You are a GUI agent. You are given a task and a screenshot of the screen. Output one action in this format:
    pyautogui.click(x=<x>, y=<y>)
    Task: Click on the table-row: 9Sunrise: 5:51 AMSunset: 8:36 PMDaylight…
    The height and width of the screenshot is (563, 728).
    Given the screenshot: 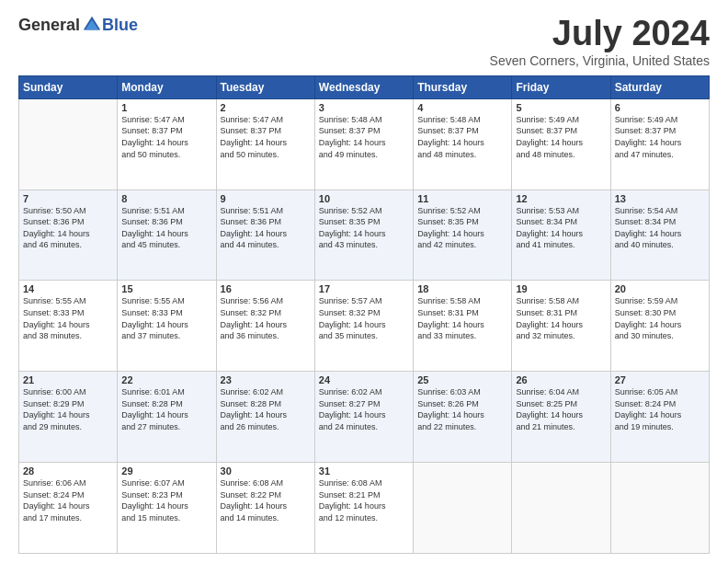 What is the action you would take?
    pyautogui.click(x=265, y=236)
    